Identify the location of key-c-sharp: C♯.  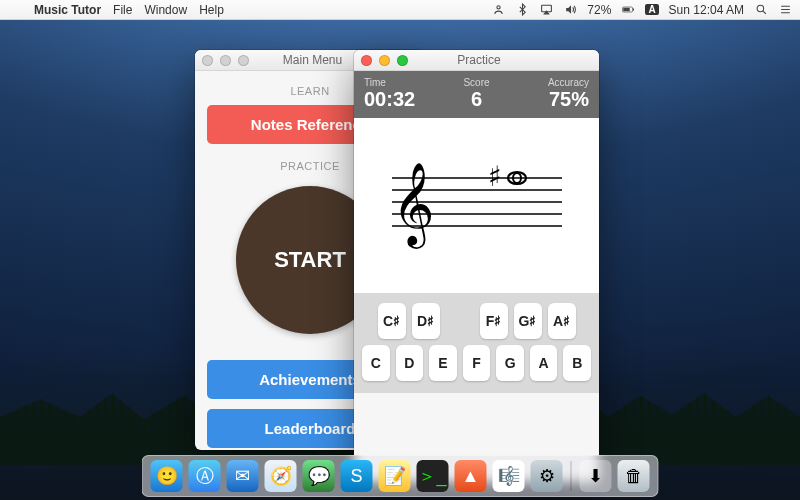
(392, 321).